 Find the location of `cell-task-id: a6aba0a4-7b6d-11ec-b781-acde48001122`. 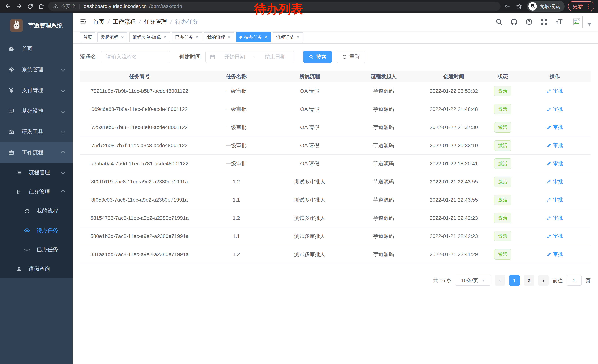

cell-task-id: a6aba0a4-7b6d-11ec-b781-acde48001122 is located at coordinates (140, 164).